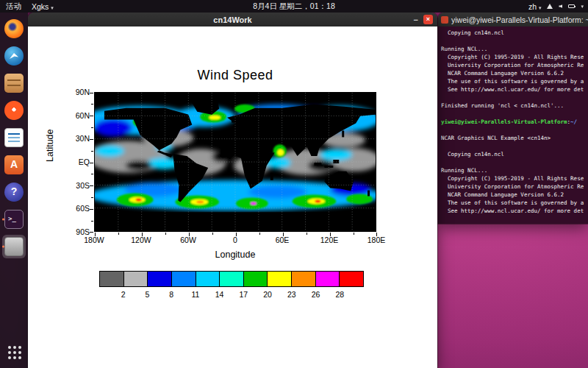 This screenshot has width=588, height=368. What do you see at coordinates (244, 294) in the screenshot?
I see `colorbar-label: 17` at bounding box center [244, 294].